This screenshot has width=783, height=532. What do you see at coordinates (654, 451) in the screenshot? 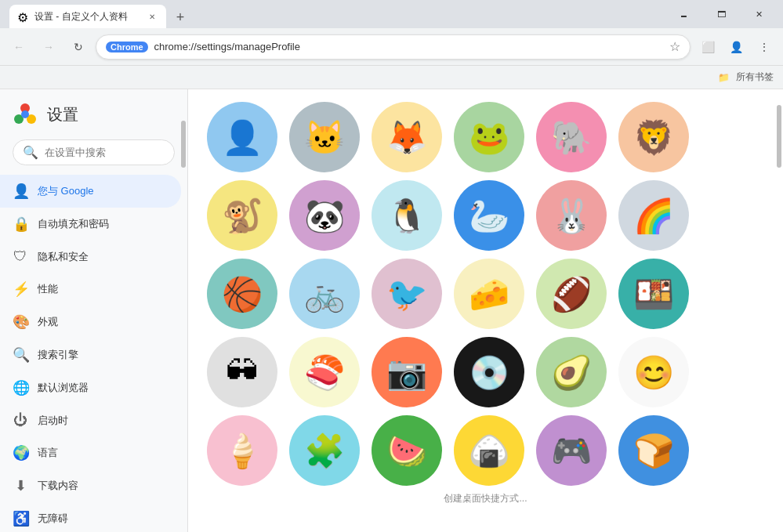
I see `avatar-circle-29: 🍞` at bounding box center [654, 451].